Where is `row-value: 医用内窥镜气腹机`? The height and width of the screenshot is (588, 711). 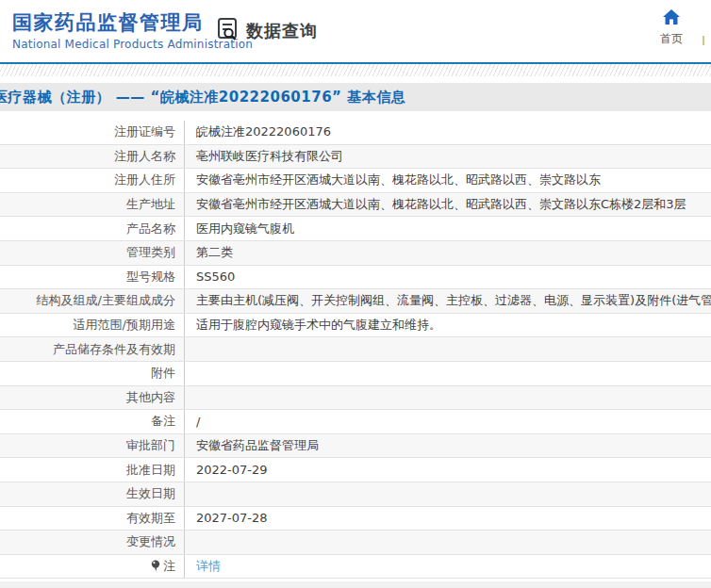 row-value: 医用内窥镜气腹机 is located at coordinates (448, 228).